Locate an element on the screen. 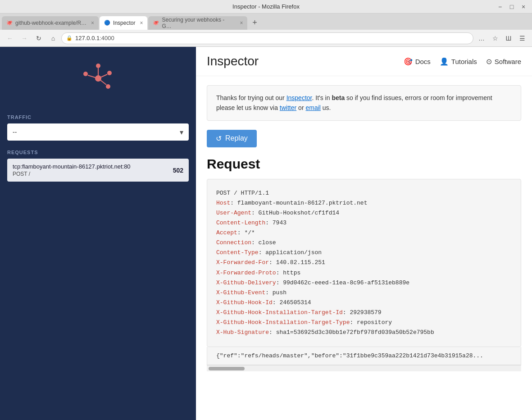 The image size is (532, 420). tutorials-link: 👤 Tutorials is located at coordinates (459, 61).